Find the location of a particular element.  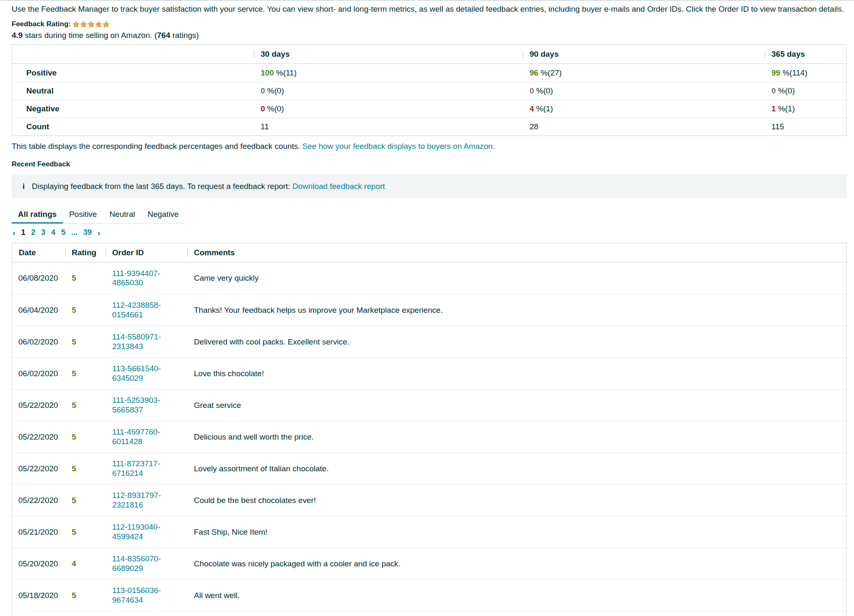

summary-col-30-days: 30 days is located at coordinates (389, 54).